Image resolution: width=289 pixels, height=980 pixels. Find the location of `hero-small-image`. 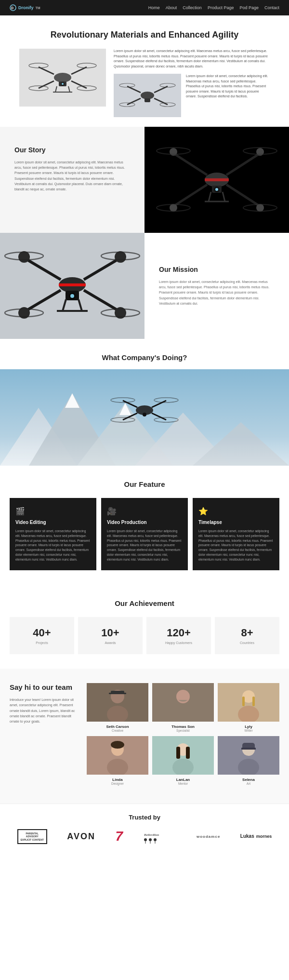

hero-small-image is located at coordinates (147, 95).